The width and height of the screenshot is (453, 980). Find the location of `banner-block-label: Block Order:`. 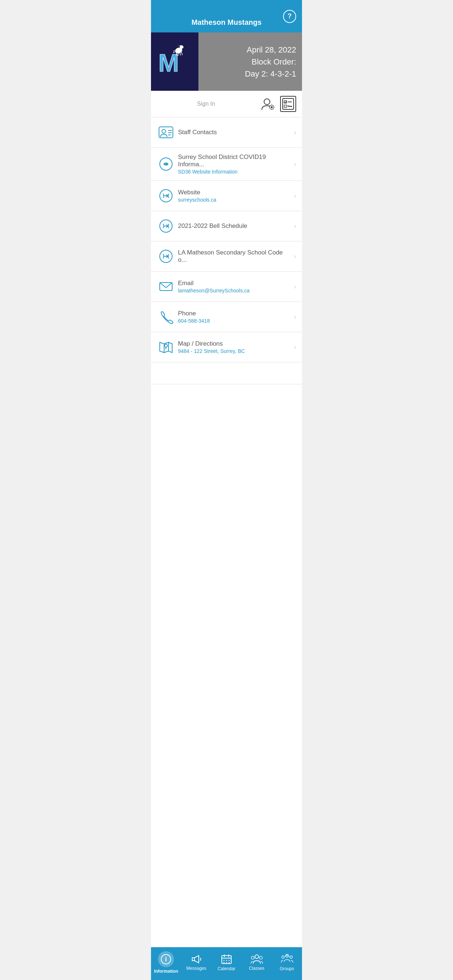

banner-block-label: Block Order: is located at coordinates (270, 62).